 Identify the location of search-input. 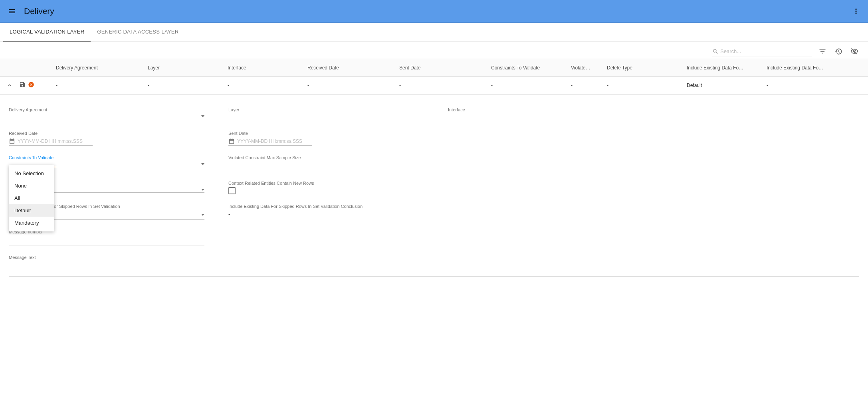
(765, 51).